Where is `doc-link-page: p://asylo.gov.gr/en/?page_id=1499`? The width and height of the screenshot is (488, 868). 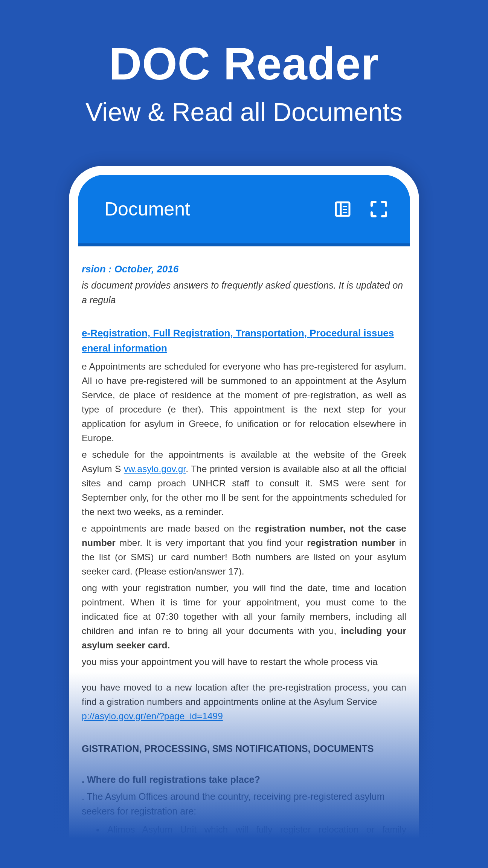
doc-link-page: p://asylo.gov.gr/en/?page_id=1499 is located at coordinates (152, 716).